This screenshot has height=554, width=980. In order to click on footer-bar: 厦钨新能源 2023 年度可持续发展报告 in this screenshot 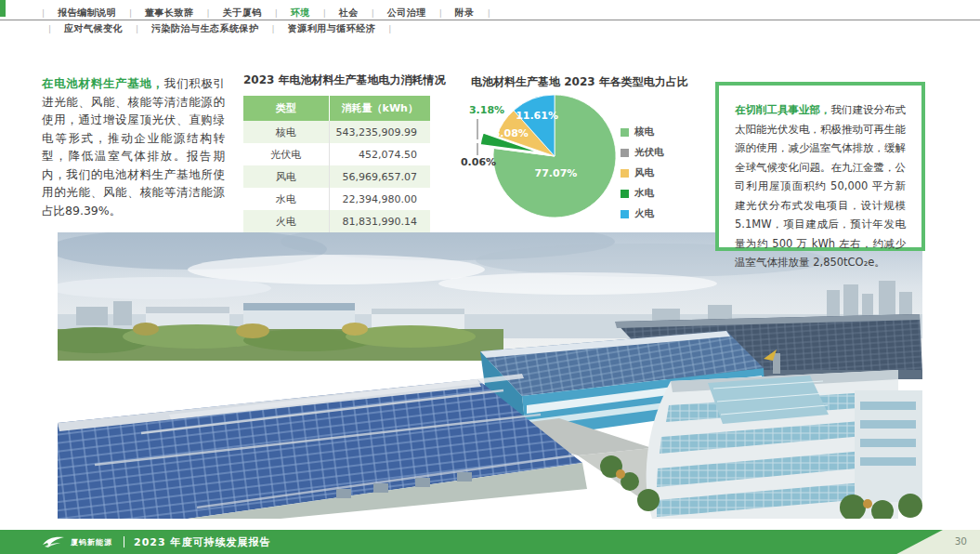, I will do `click(490, 542)`.